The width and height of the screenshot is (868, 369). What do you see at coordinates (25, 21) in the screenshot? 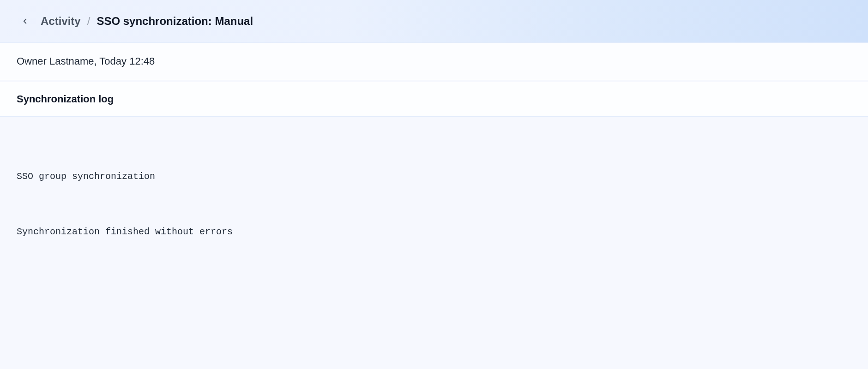
I see `back-button` at bounding box center [25, 21].